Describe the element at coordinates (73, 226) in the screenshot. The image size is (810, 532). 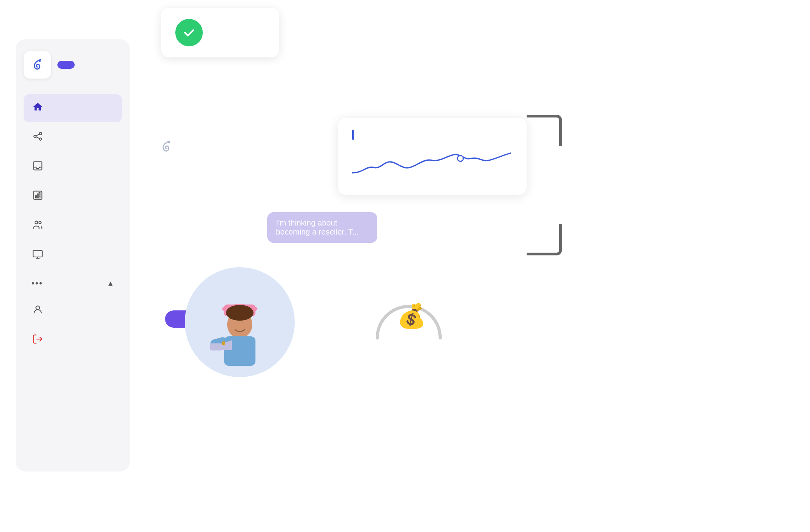
I see `sidebar-item-team` at that location.